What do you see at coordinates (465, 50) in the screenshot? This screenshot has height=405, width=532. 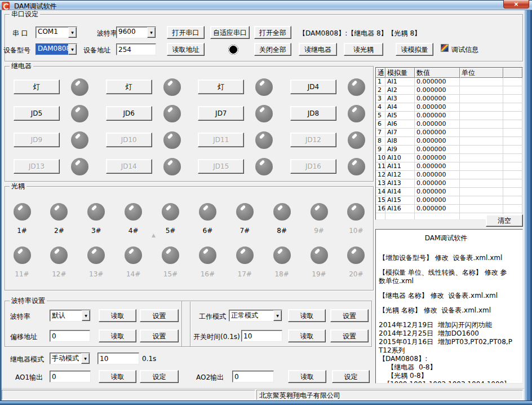 I see `debug-info-label: 调试信息` at bounding box center [465, 50].